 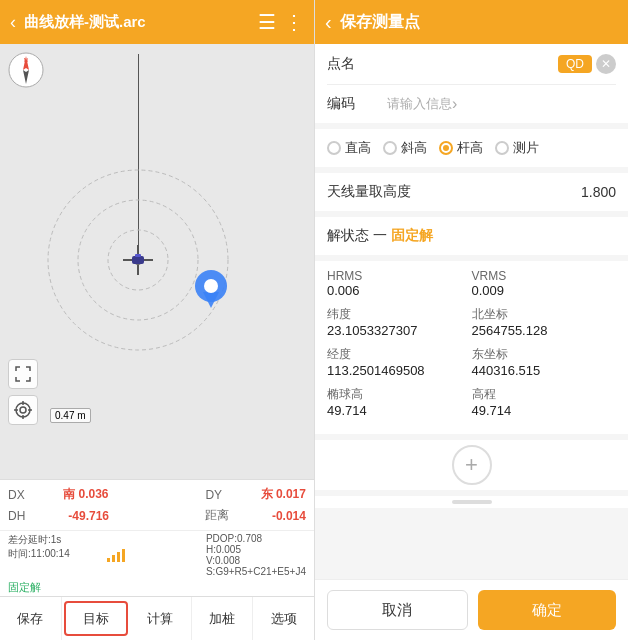 What do you see at coordinates (58, 554) in the screenshot?
I see `time-label: 时间:11:00:14` at bounding box center [58, 554].